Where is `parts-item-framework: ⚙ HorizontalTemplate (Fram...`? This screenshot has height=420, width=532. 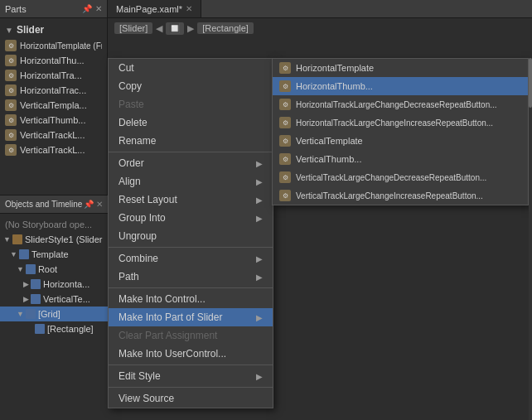
parts-item-framework: ⚙ HorizontalTemplate (Fram... is located at coordinates (53, 46).